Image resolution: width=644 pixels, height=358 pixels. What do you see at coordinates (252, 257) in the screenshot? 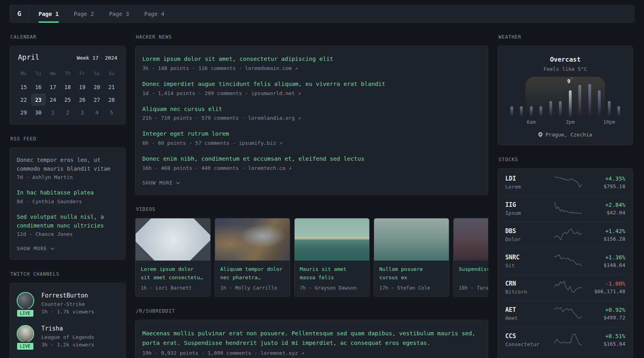
I see `video-card: Aliquam tempor dolor nec pharetra… 1h · …` at bounding box center [252, 257].